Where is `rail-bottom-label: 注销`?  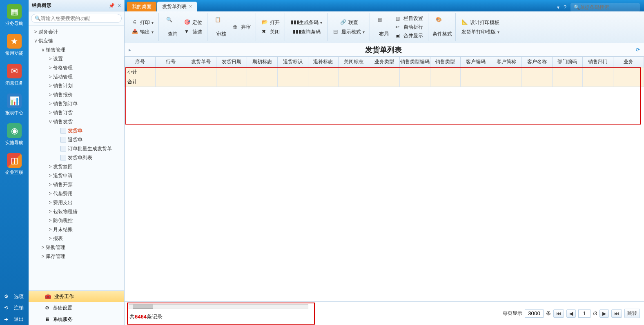
rail-bottom-label: 注销 is located at coordinates (19, 308).